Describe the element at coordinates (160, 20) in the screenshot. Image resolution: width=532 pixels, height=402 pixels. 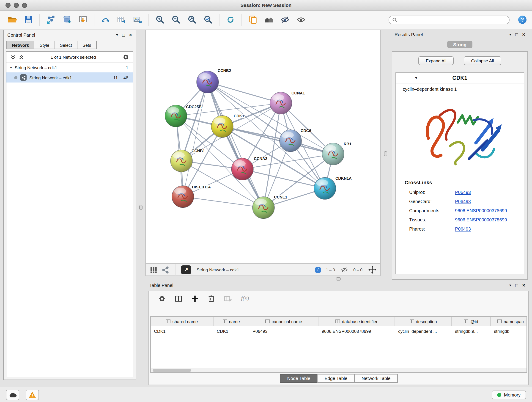
I see `zoom-in-button` at that location.